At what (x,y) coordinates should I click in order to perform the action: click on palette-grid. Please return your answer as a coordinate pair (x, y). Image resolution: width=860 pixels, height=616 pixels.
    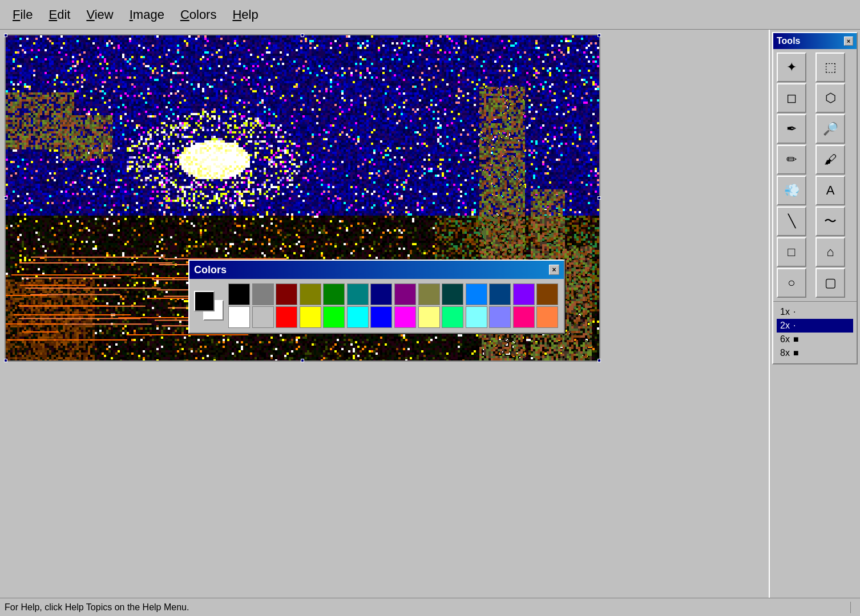
    Looking at the image, I should click on (394, 306).